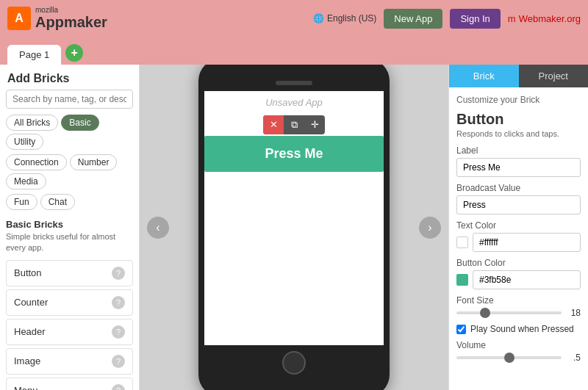  I want to click on filter-utility: Utility, so click(25, 142).